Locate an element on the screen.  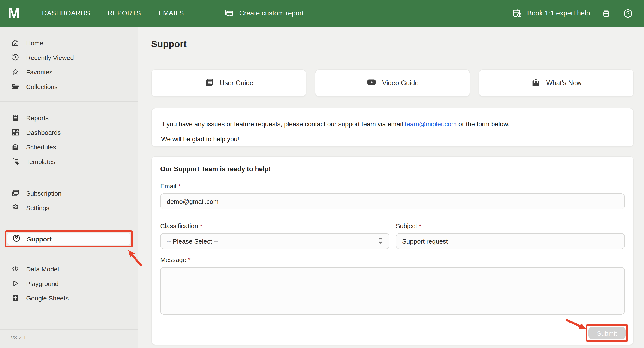
sidebar-item-label: Dashboards is located at coordinates (44, 132).